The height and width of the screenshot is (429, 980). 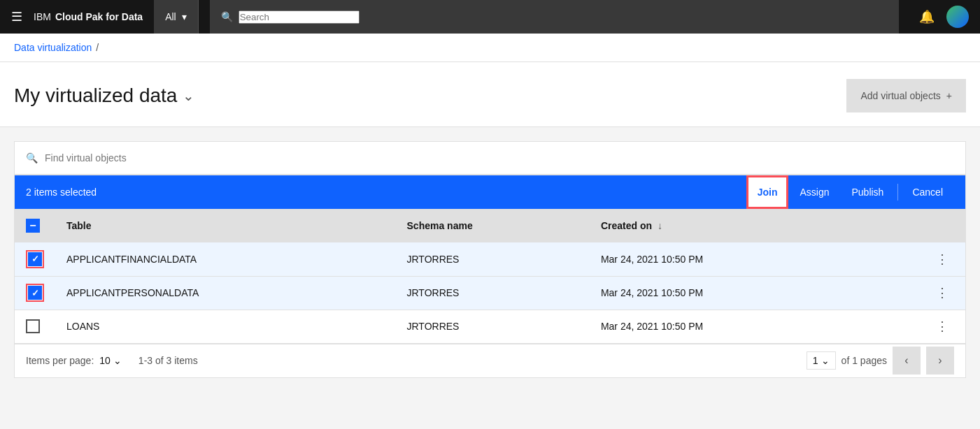 What do you see at coordinates (225, 259) in the screenshot?
I see `row1-table-name: APPLICANTFINANCIALDATA` at bounding box center [225, 259].